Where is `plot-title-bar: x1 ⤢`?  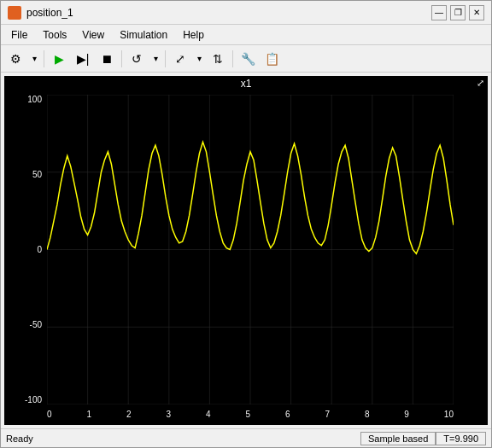 plot-title-bar: x1 ⤢ is located at coordinates (246, 84).